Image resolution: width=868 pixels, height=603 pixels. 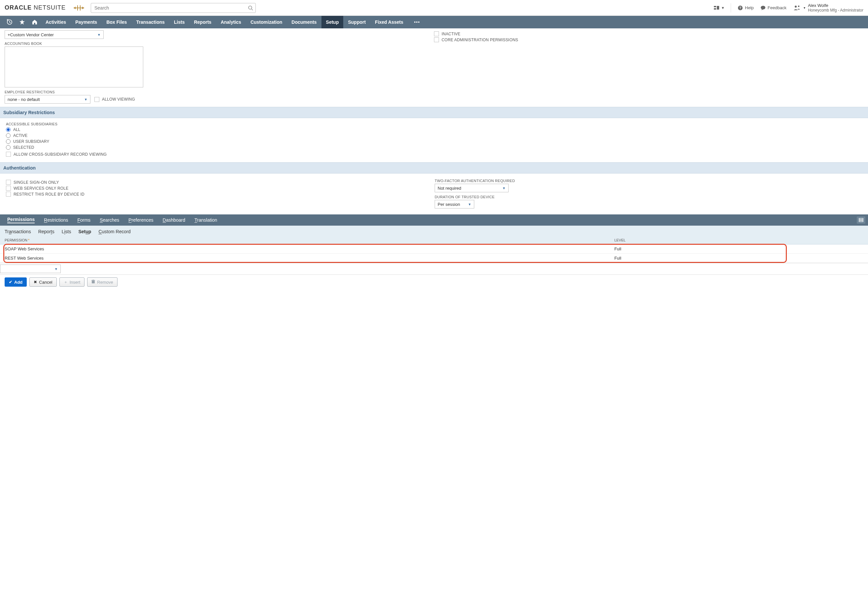 What do you see at coordinates (472, 188) in the screenshot?
I see `tfa-required-select: Not required ▼` at bounding box center [472, 188].